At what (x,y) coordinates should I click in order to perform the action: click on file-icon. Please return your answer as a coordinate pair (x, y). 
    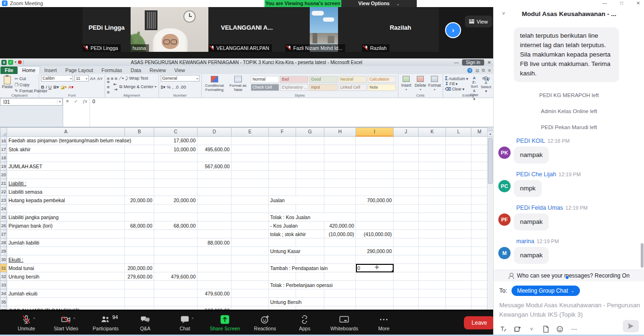
    Looking at the image, I should click on (546, 329).